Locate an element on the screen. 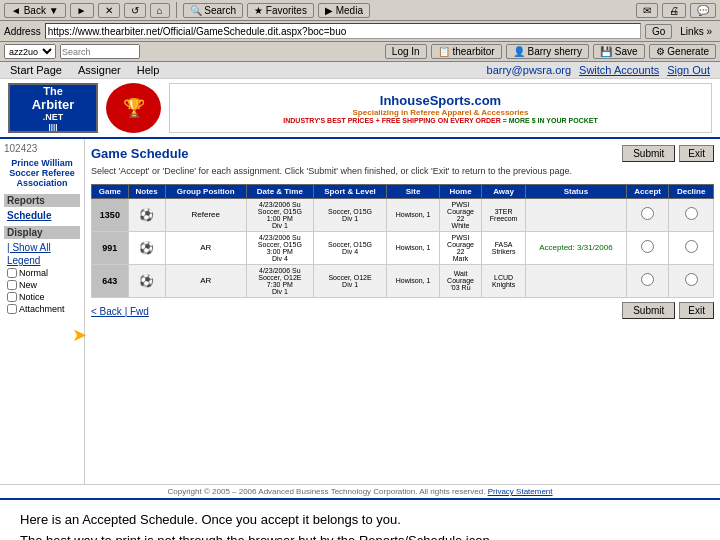 The height and width of the screenshot is (540, 720). position-1: Referee is located at coordinates (206, 214).